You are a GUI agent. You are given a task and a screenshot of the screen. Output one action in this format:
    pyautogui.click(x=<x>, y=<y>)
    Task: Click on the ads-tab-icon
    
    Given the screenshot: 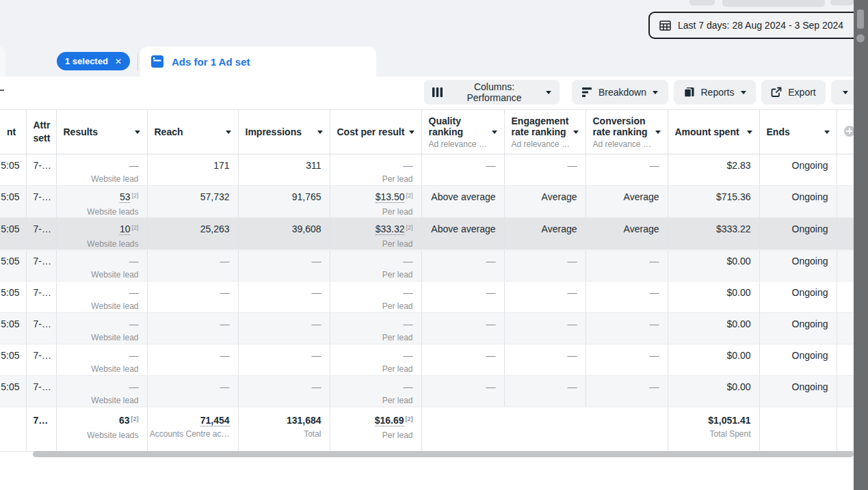 What is the action you would take?
    pyautogui.click(x=157, y=62)
    